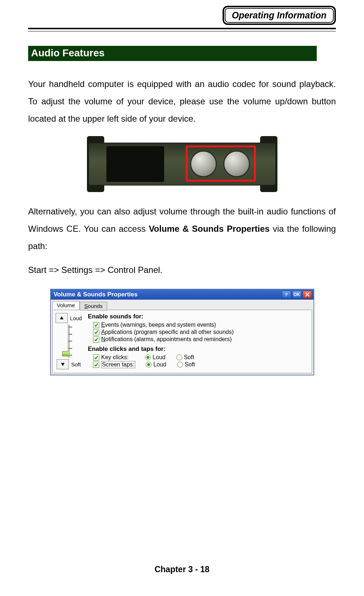 This screenshot has width=364, height=596. What do you see at coordinates (186, 365) in the screenshot?
I see `radio-screen-soft: Soft` at bounding box center [186, 365].